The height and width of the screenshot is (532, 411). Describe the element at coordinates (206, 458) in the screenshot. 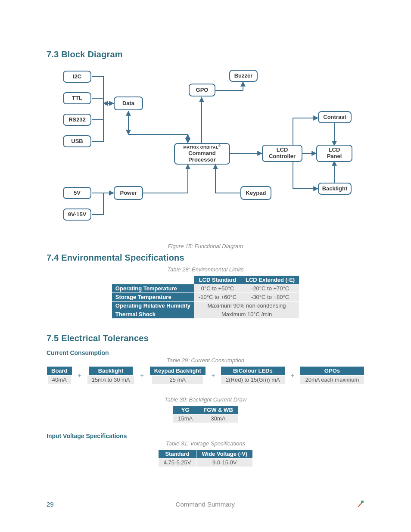

I see `voltage-table: Standard Wide Voltage (-V) 4.75-5.25V 9.…` at that location.